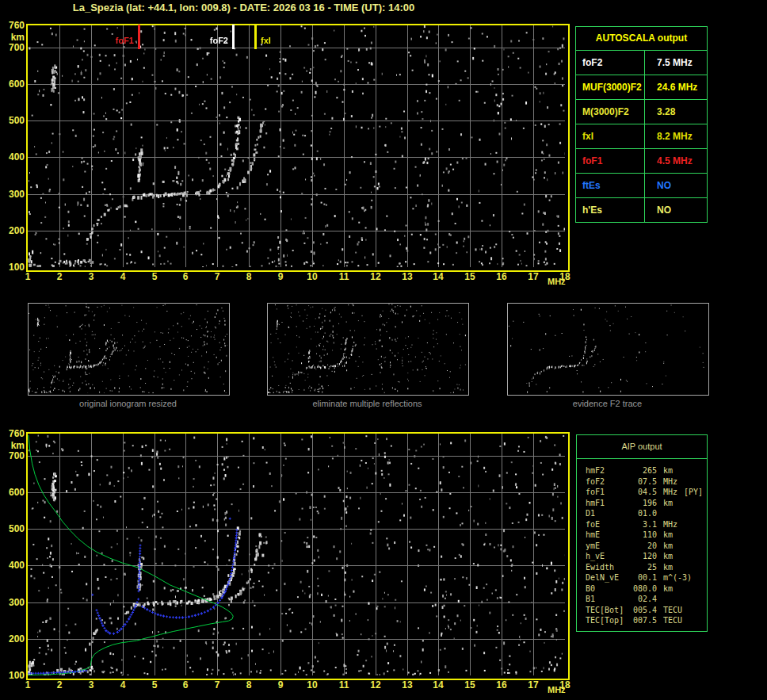  Describe the element at coordinates (139, 36) in the screenshot. I see `marker-foF1-line` at that location.